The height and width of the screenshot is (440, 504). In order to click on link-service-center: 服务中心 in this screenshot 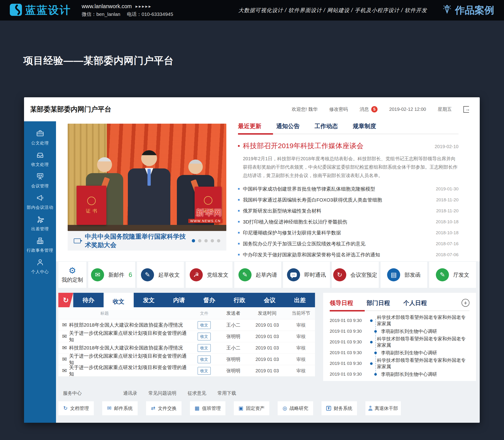, I will do `click(72, 393)`.